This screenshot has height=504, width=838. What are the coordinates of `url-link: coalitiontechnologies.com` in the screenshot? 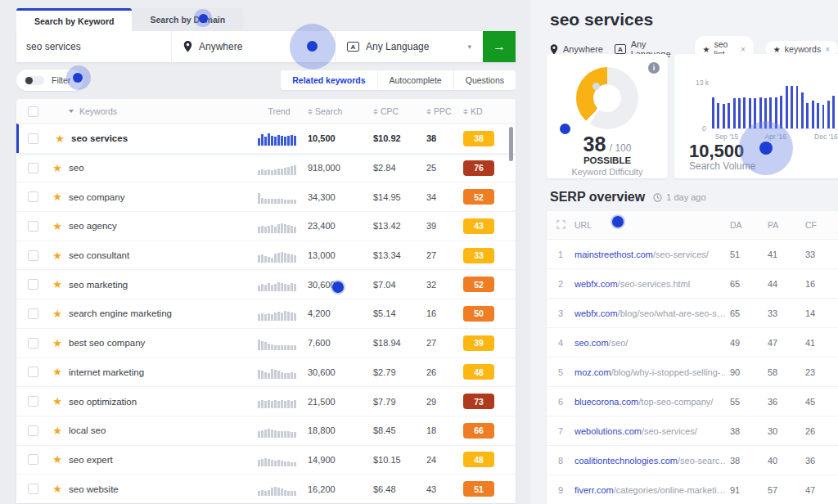 It's located at (626, 461).